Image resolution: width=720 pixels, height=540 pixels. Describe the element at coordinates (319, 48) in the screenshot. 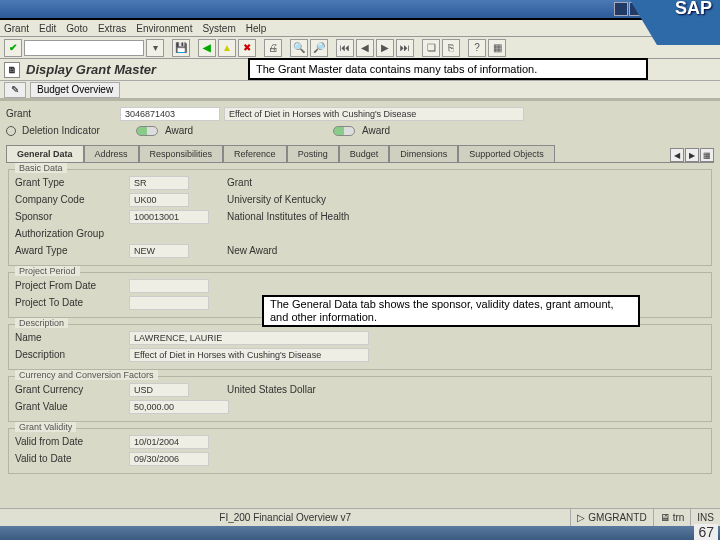

I see `find-next-icon: 🔎` at that location.